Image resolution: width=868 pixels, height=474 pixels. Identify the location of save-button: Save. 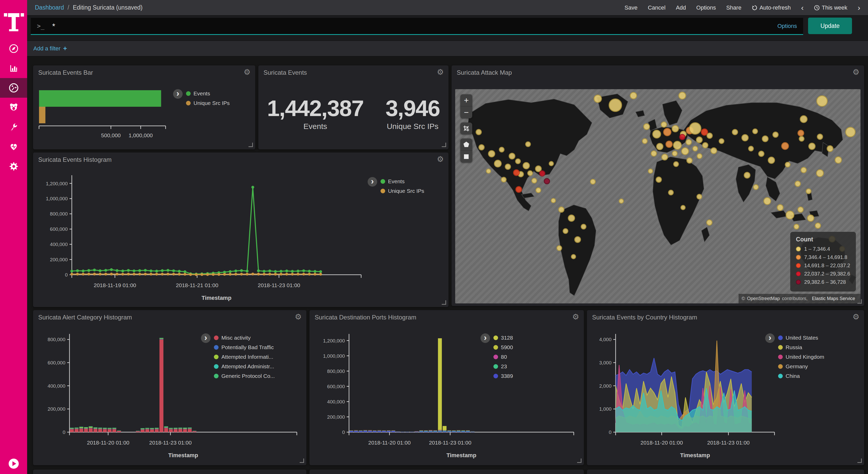
(631, 8).